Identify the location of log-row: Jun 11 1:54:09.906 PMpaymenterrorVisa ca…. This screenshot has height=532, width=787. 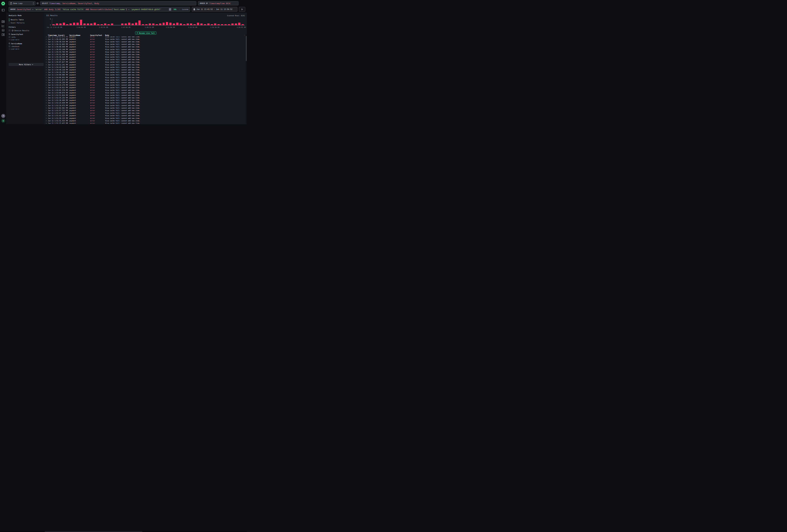
(146, 75).